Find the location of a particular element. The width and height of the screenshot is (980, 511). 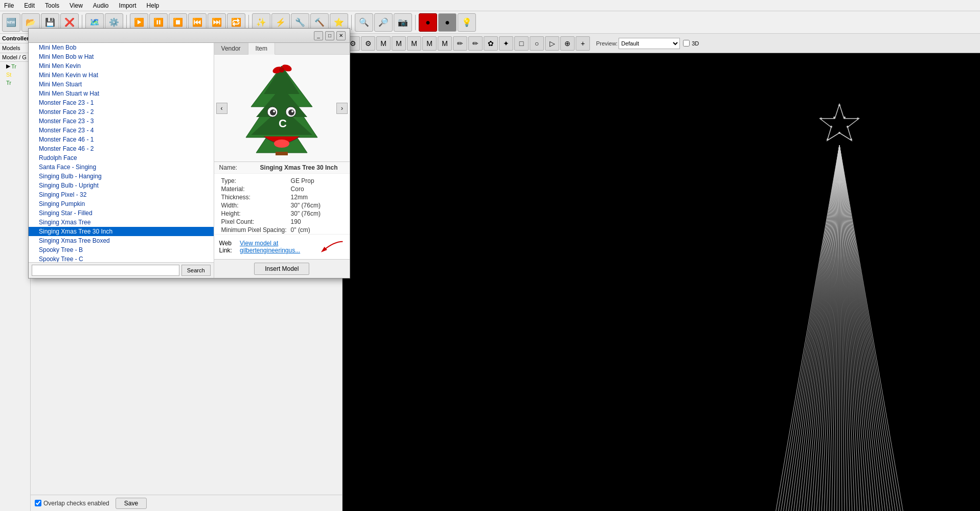

list-item-mini-men-stuart: Mini Men Stuart is located at coordinates (121, 84).